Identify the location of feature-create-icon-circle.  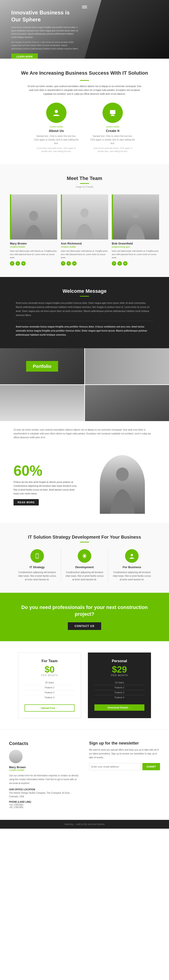
(112, 113).